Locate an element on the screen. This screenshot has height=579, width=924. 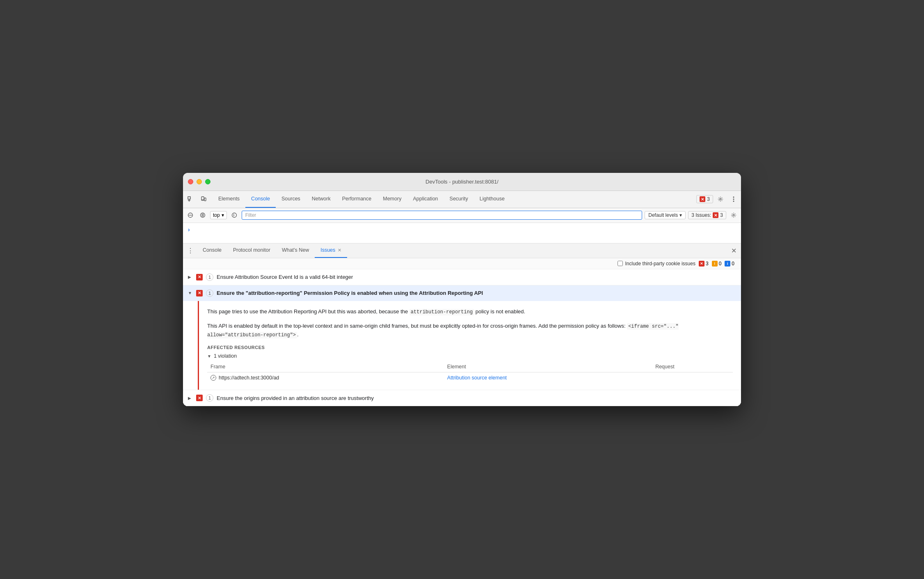
attribution-source-link: Attribution source element is located at coordinates (477, 378).